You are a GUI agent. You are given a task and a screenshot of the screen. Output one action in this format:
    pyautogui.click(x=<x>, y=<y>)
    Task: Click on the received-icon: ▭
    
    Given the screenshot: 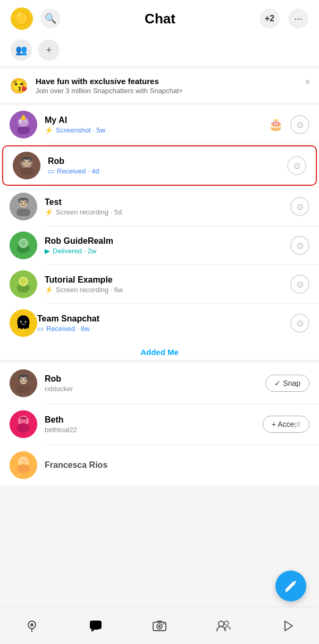 What is the action you would take?
    pyautogui.click(x=51, y=171)
    